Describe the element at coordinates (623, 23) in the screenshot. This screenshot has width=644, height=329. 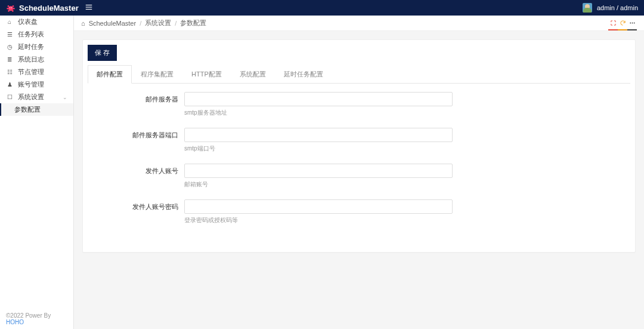
I see `tab-tools` at that location.